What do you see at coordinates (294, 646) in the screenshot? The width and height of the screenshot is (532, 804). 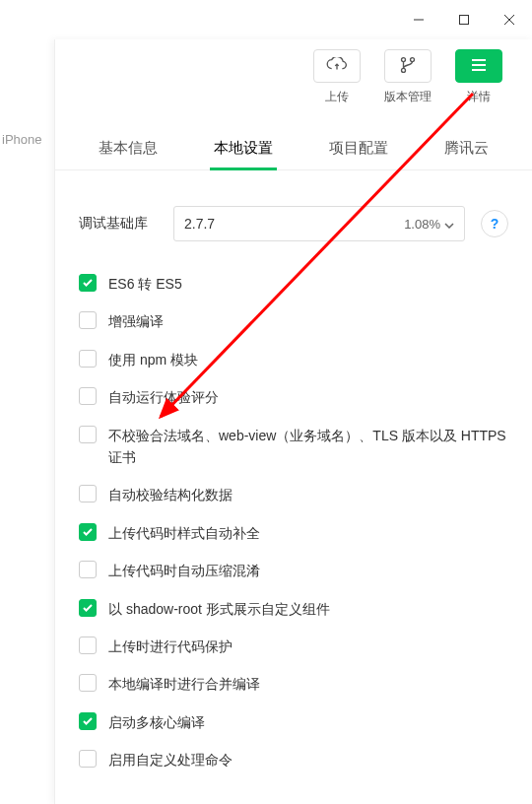 I see `option-row: 上传时进行代码保护` at bounding box center [294, 646].